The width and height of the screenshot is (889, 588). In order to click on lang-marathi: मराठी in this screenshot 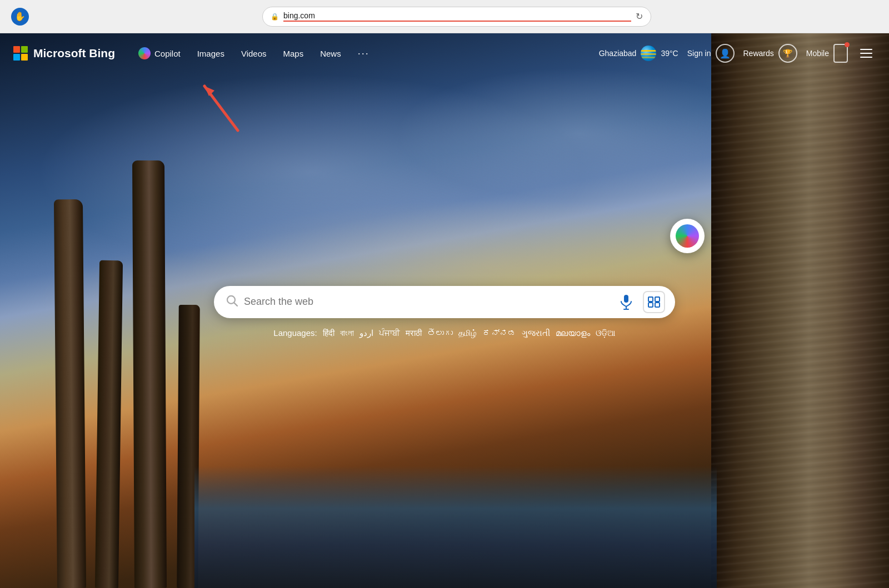, I will do `click(413, 333)`.